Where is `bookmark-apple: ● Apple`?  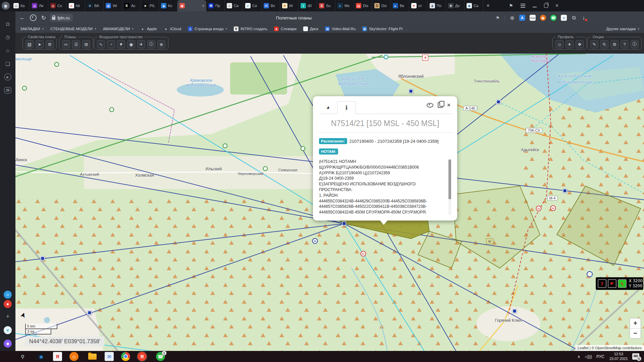
bookmark-apple: ● Apple is located at coordinates (148, 29).